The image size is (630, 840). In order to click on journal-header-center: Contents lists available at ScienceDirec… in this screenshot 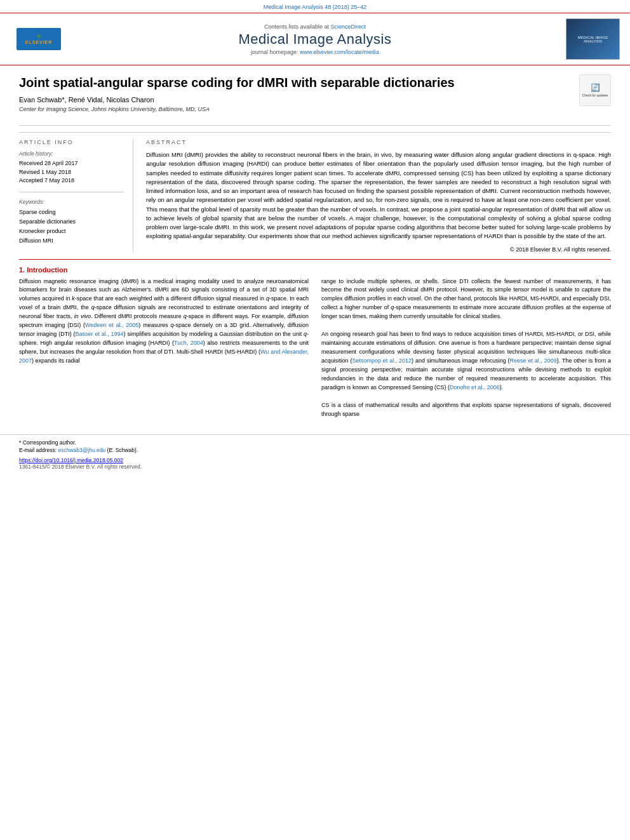, I will do `click(315, 39)`.